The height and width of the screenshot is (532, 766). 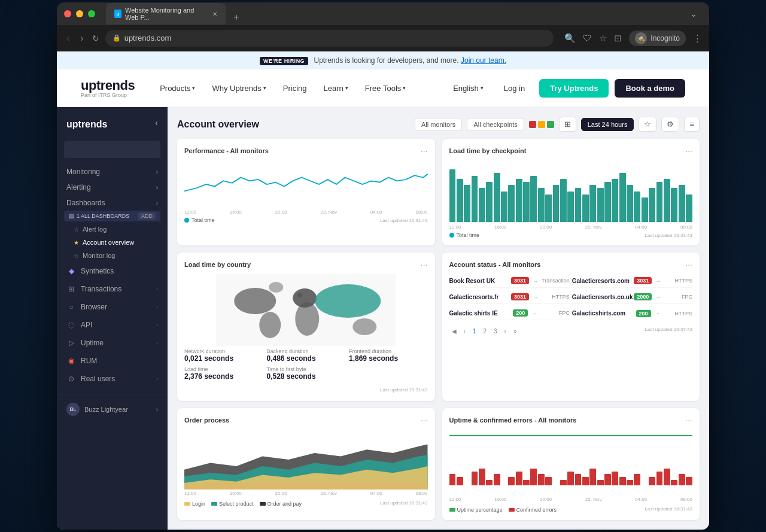 I want to click on page-1-button: 1, so click(x=475, y=332).